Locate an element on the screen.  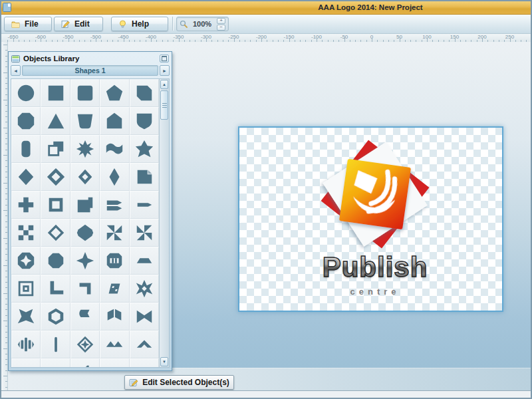
shape-octagon-barred is located at coordinates (114, 261).